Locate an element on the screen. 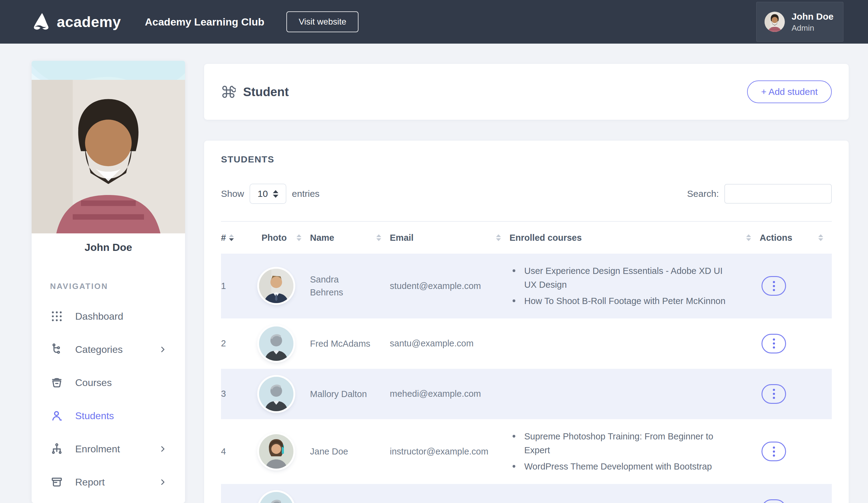 The width and height of the screenshot is (868, 503). sidebar-item-students: Students is located at coordinates (108, 416).